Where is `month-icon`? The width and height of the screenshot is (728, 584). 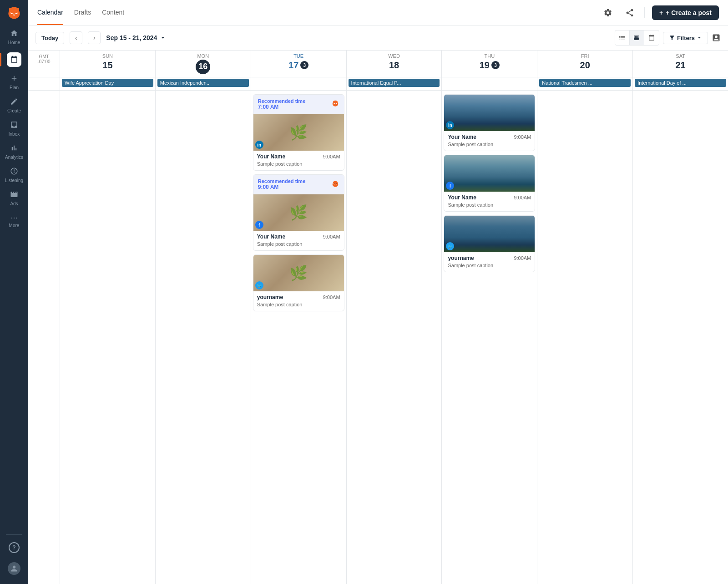
month-icon is located at coordinates (652, 38).